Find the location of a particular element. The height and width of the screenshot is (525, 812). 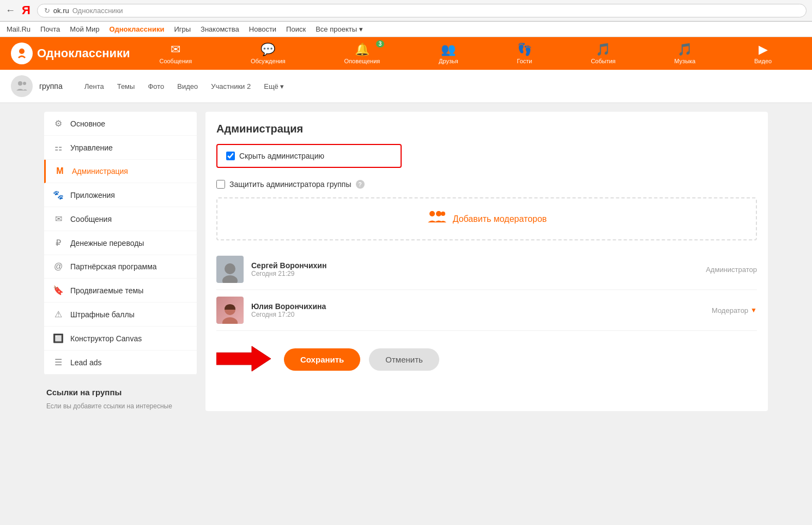

sidebar-item-osnovnoe: ⚙ Основное is located at coordinates (120, 124).